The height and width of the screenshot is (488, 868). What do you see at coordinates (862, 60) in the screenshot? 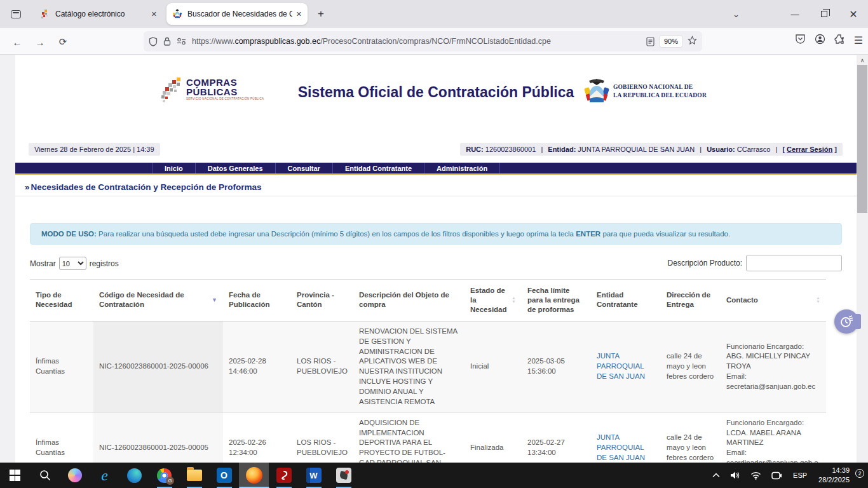
I see `scroll-up-arrow-icon: ∧` at bounding box center [862, 60].